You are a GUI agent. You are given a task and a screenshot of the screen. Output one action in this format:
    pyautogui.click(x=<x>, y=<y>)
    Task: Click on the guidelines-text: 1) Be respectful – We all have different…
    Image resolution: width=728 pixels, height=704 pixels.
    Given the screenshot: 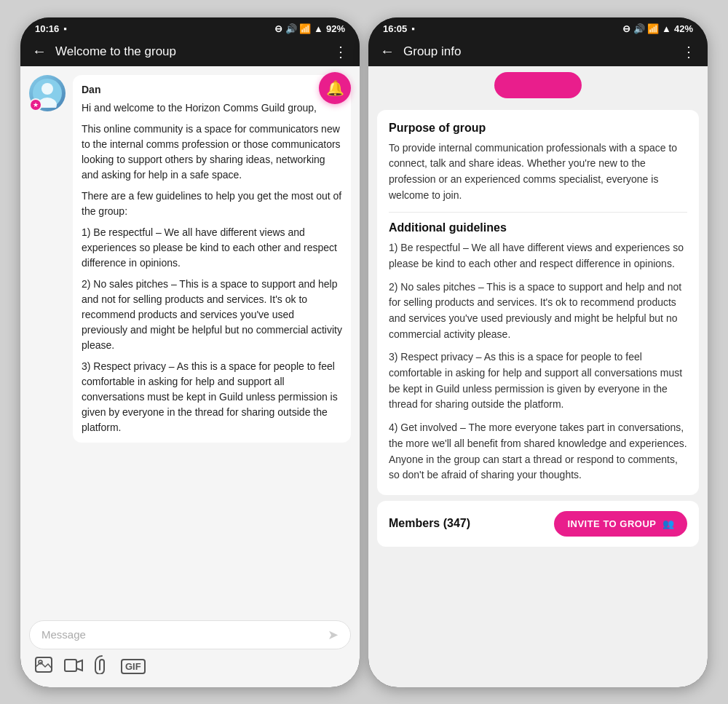 What is the action you would take?
    pyautogui.click(x=538, y=362)
    